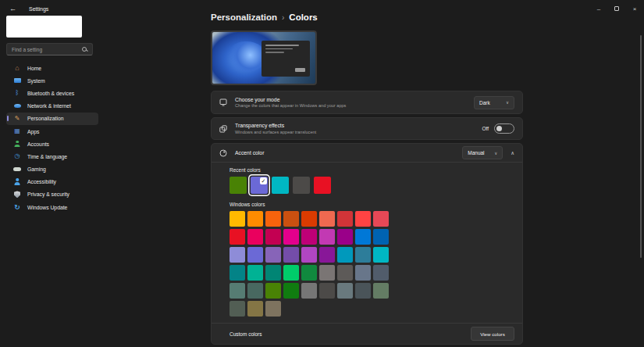 This screenshot has width=644, height=347. Describe the element at coordinates (12, 9) in the screenshot. I see `back-button: ←` at that location.